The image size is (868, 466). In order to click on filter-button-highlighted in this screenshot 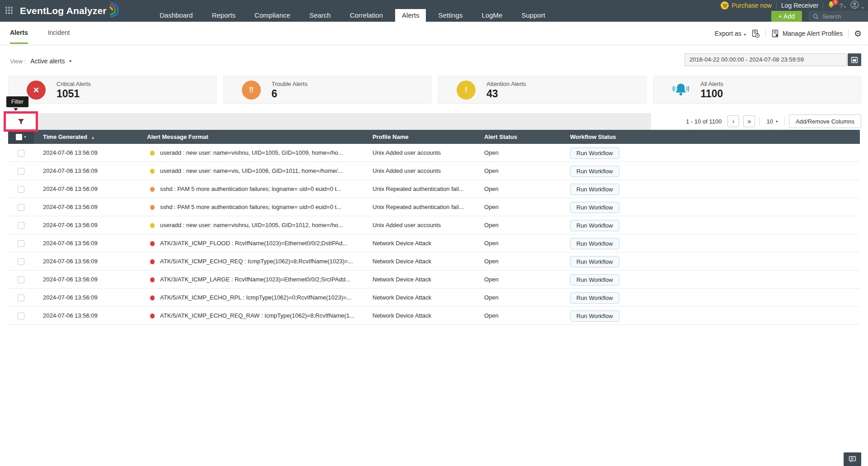, I will do `click(21, 121)`.